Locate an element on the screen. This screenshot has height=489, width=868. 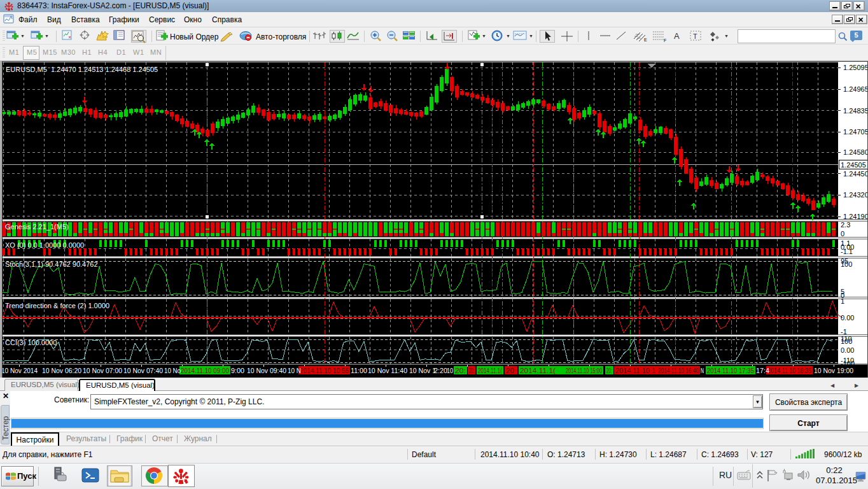
svg-text: 0 is located at coordinates (843, 234).